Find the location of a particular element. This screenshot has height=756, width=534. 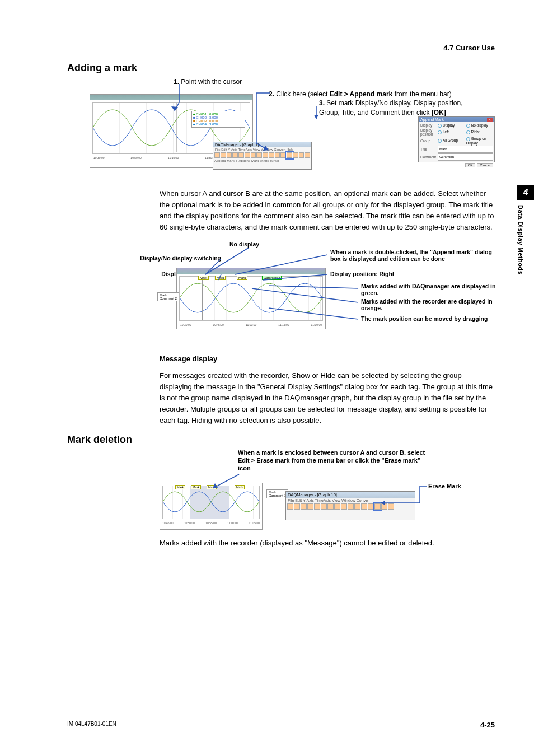

example-chart-3: Mark Mark Mark Mark Mark Comment 1 10:45… is located at coordinates (211, 506).